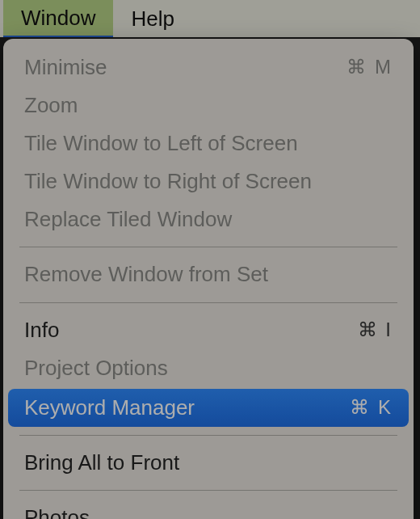  Describe the element at coordinates (187, 407) in the screenshot. I see `menu-item-label: Keyword Manager` at that location.